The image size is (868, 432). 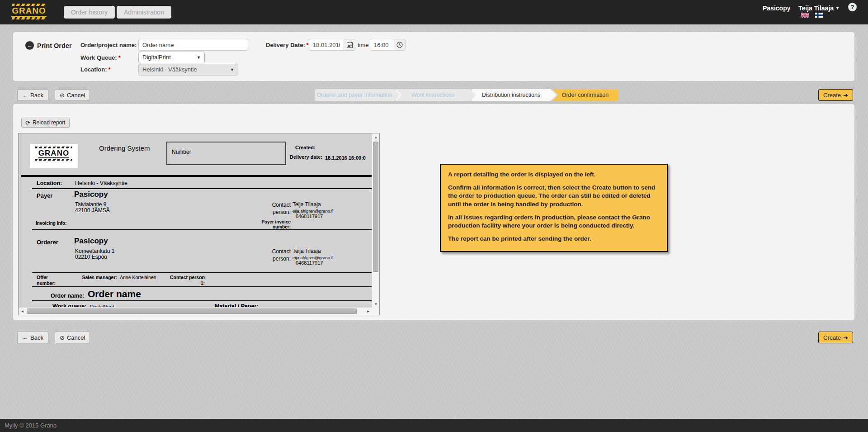 What do you see at coordinates (376, 138) in the screenshot?
I see `scroll-up-icon: ▲` at bounding box center [376, 138].